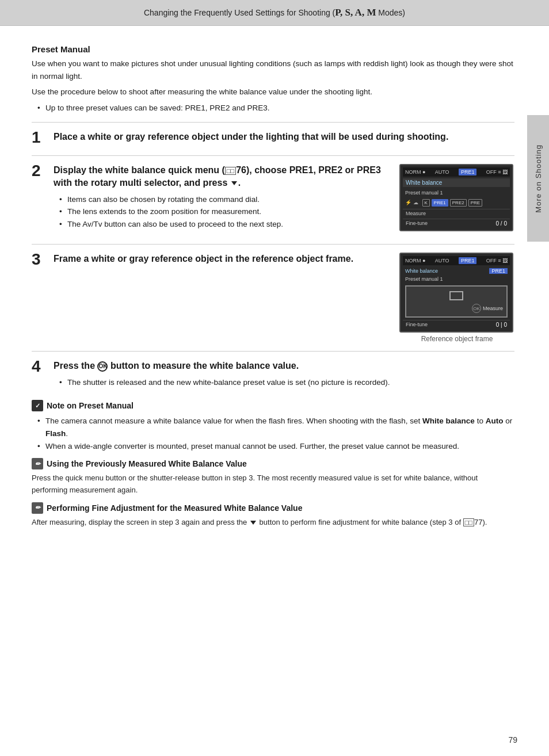  I want to click on cam2-wb-label: White balance, so click(421, 271).